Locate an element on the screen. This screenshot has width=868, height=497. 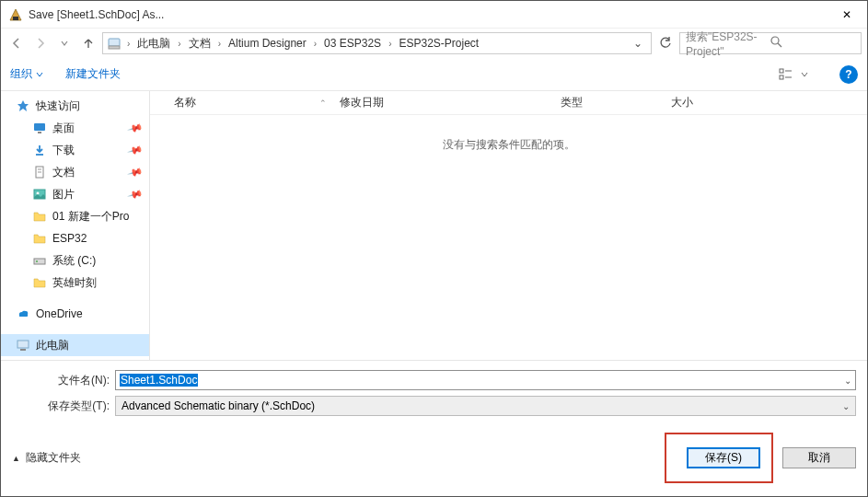
path-seg: Altium Designer is located at coordinates (267, 43).